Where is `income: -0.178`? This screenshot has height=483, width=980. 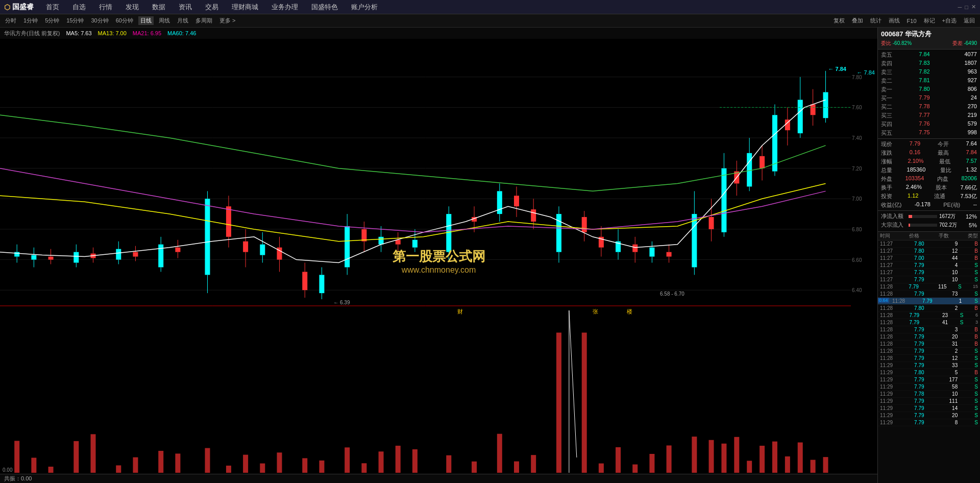 income: -0.178 is located at coordinates (923, 205).